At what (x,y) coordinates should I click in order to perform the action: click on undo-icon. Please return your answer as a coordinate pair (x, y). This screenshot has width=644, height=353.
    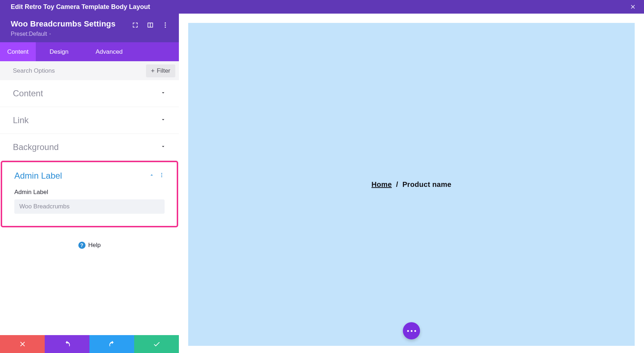
    Looking at the image, I should click on (67, 344).